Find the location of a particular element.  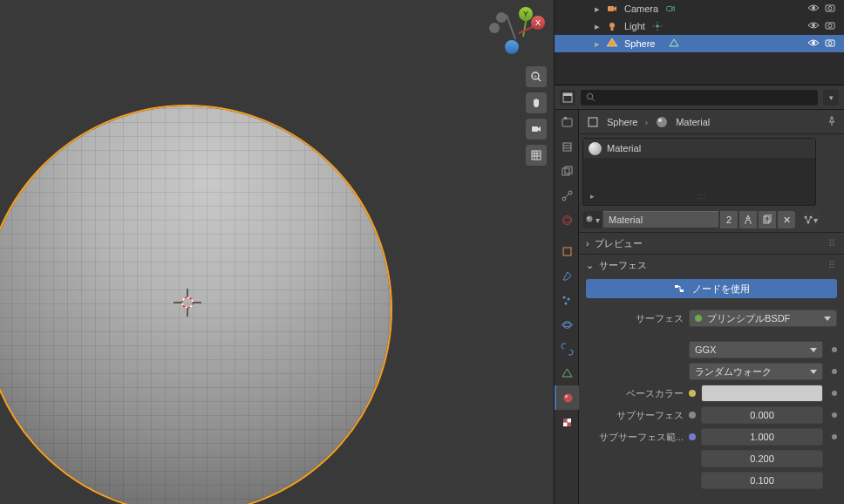

section-label: サーフェス is located at coordinates (623, 265).